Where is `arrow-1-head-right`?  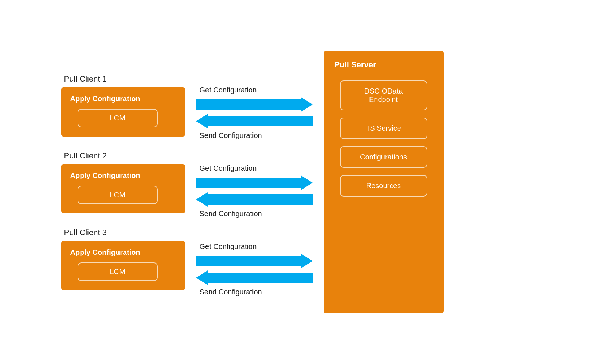
arrow-1-head-right is located at coordinates (307, 104).